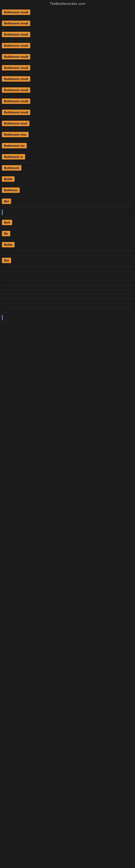  What do you see at coordinates (68, 168) in the screenshot?
I see `list-item: Bottleneck` at bounding box center [68, 168].